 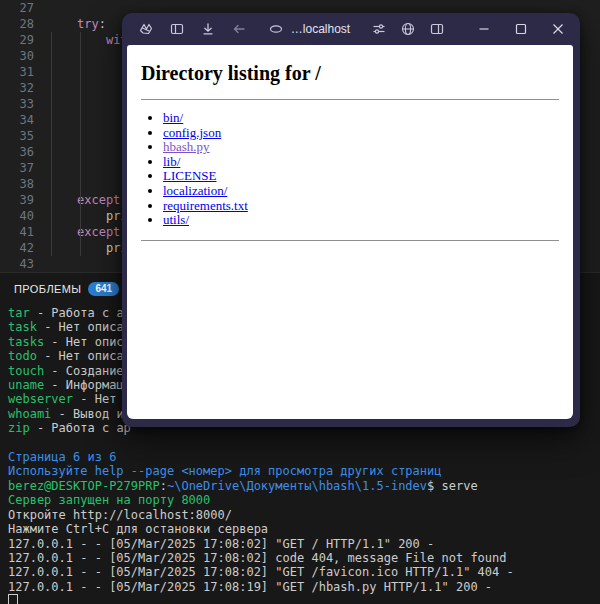 What do you see at coordinates (521, 29) in the screenshot?
I see `window-controls` at bounding box center [521, 29].